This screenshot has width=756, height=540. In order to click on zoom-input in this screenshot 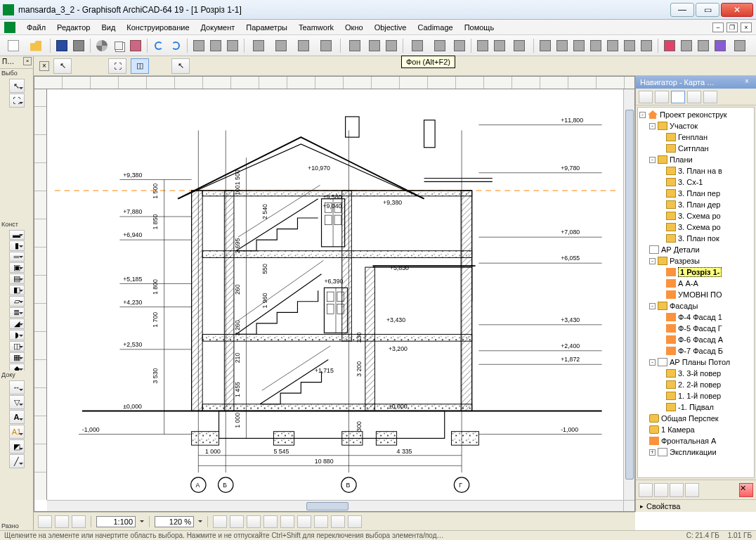, I will do `click(174, 522)`.